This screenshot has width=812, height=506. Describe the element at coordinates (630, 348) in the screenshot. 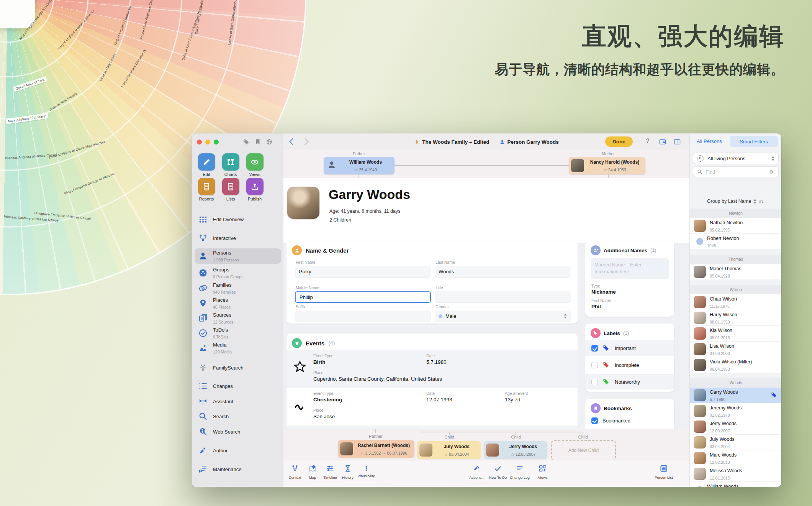

I see `label-row-important: Important` at that location.